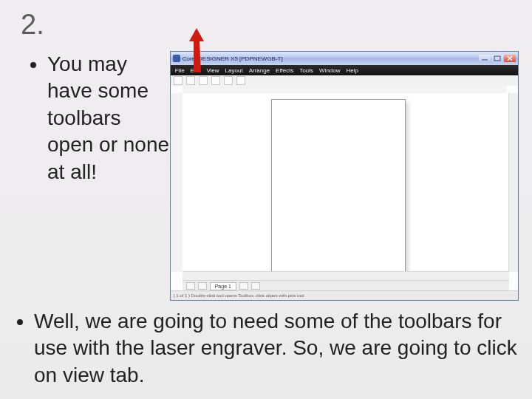 The height and width of the screenshot is (399, 532). I want to click on step-number: 2., so click(270, 25).